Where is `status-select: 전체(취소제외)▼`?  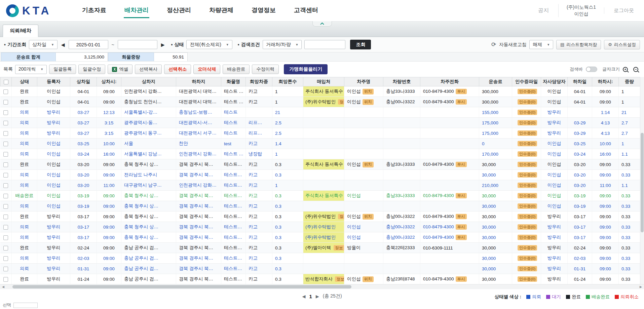
status-select: 전체(취소제외)▼ is located at coordinates (209, 44).